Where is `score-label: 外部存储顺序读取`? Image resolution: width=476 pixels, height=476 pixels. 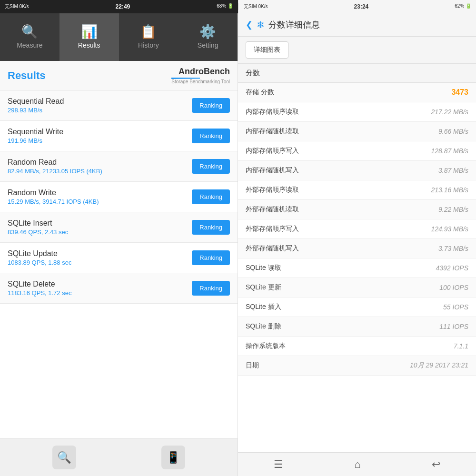 score-label: 外部存储顺序读取 is located at coordinates (272, 190).